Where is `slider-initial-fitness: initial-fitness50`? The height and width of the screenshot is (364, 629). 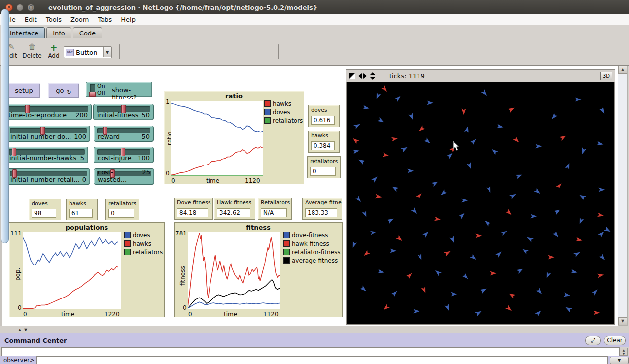
slider-initial-fitness: initial-fitness50 is located at coordinates (123, 112).